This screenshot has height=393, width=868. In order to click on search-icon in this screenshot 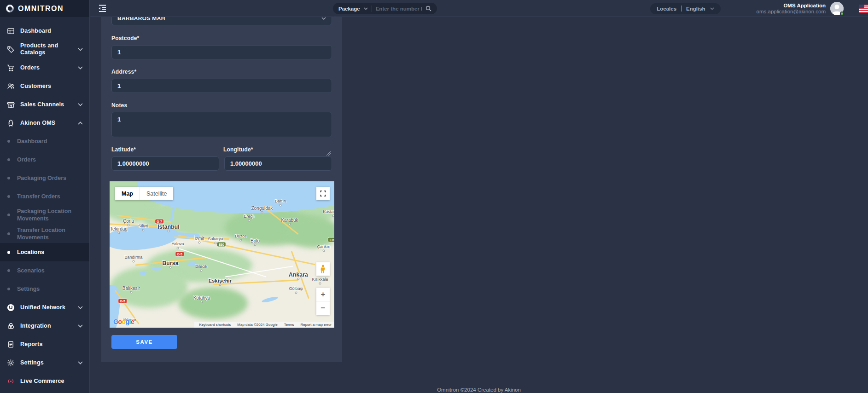, I will do `click(428, 8)`.